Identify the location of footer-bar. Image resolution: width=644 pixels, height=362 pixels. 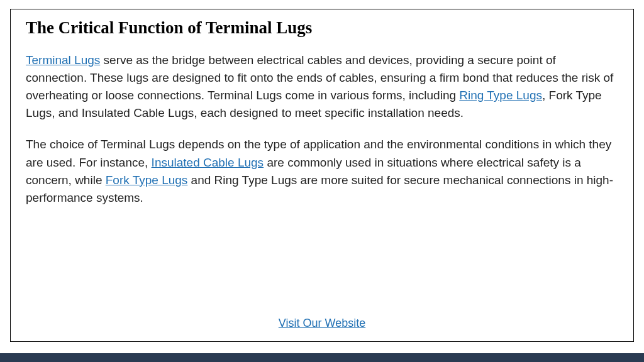
(322, 358).